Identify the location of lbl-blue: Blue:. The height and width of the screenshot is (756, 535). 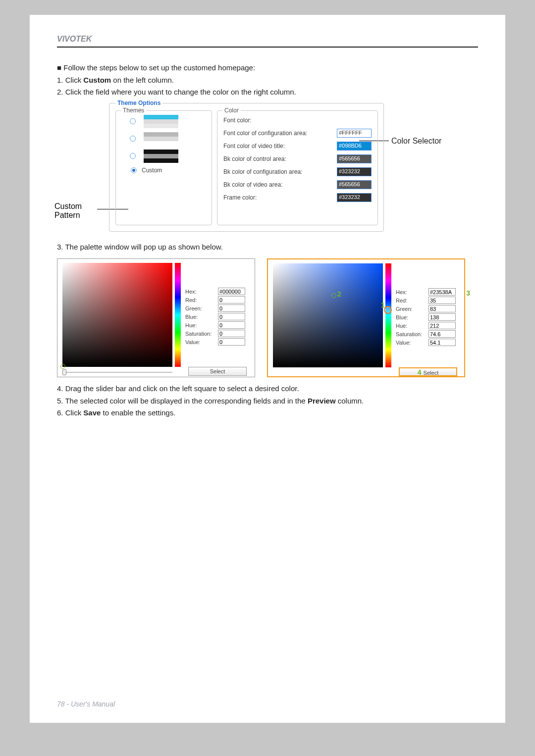
(202, 317).